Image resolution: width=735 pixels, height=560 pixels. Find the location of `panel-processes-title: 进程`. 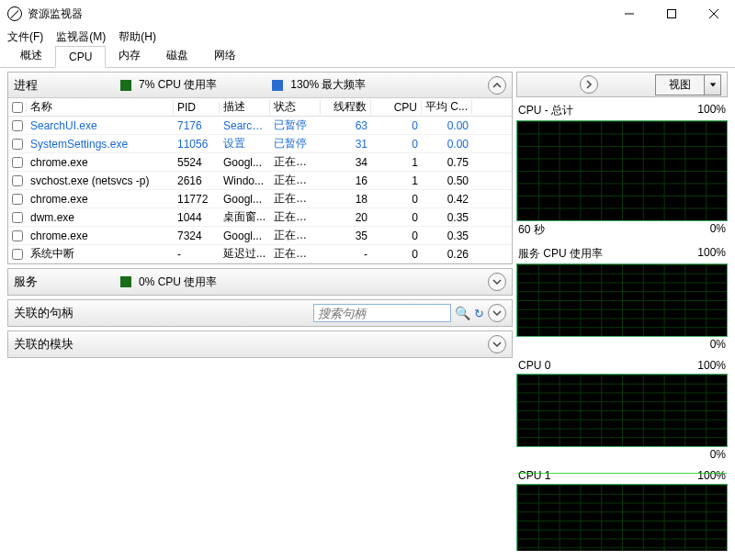

panel-processes-title: 进程 is located at coordinates (26, 85).